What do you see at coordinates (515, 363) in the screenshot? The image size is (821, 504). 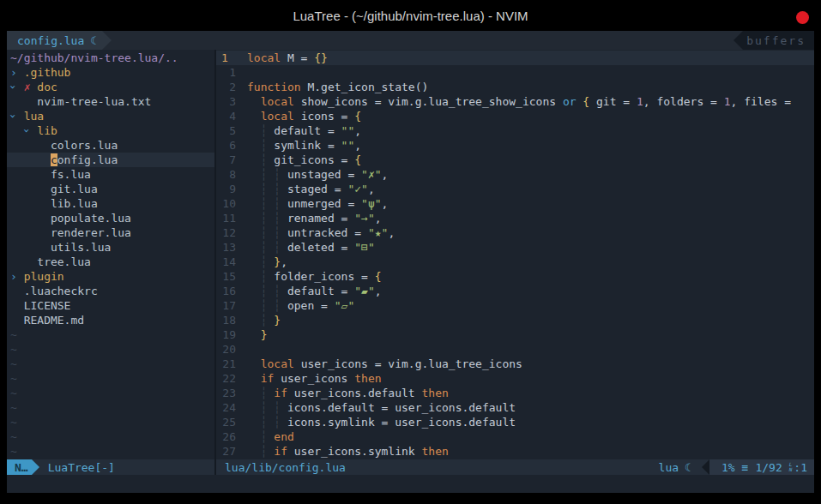 I see `code-line: 21 local user_icons = vim.g.lua_tree_ico…` at bounding box center [515, 363].